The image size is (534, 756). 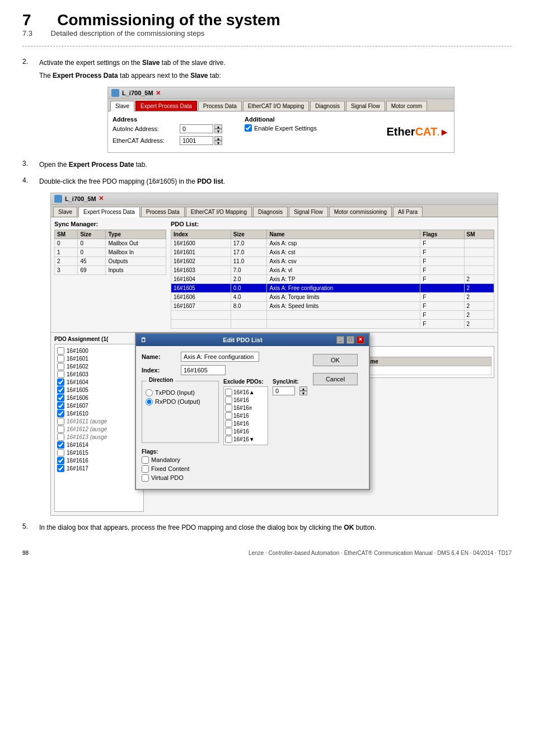 What do you see at coordinates (276, 106) in the screenshot?
I see `tab-ethercat-io: EtherCAT I/O Mapping` at bounding box center [276, 106].